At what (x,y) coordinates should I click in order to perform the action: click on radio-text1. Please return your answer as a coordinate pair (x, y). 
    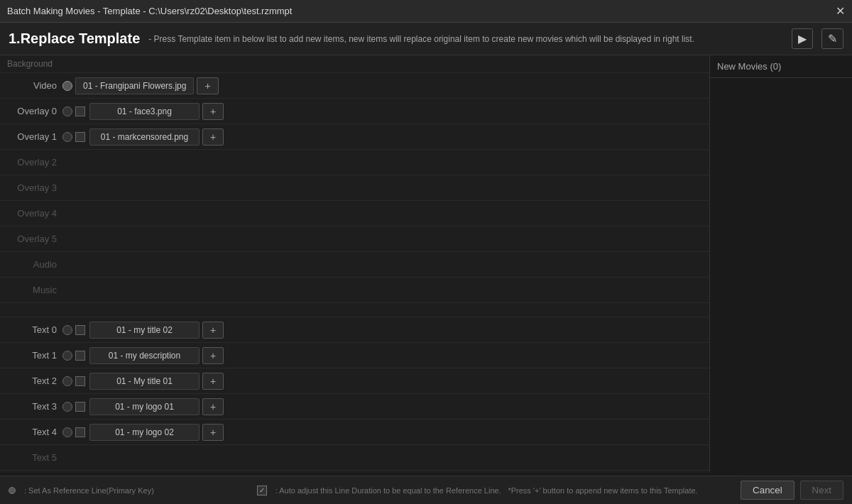
    Looking at the image, I should click on (67, 356).